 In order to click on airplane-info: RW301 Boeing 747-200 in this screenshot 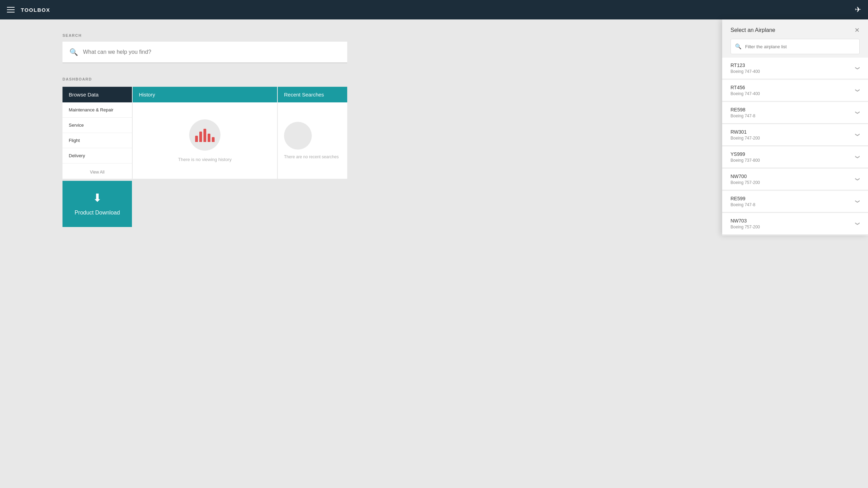, I will do `click(745, 135)`.